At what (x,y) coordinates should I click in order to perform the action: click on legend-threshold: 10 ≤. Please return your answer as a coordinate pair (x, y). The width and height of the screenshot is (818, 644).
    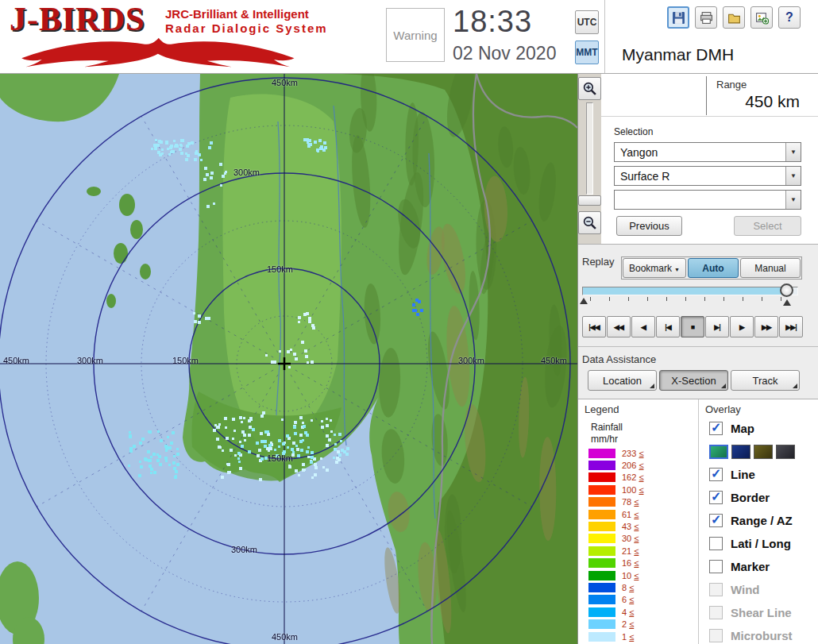
    Looking at the image, I should click on (631, 576).